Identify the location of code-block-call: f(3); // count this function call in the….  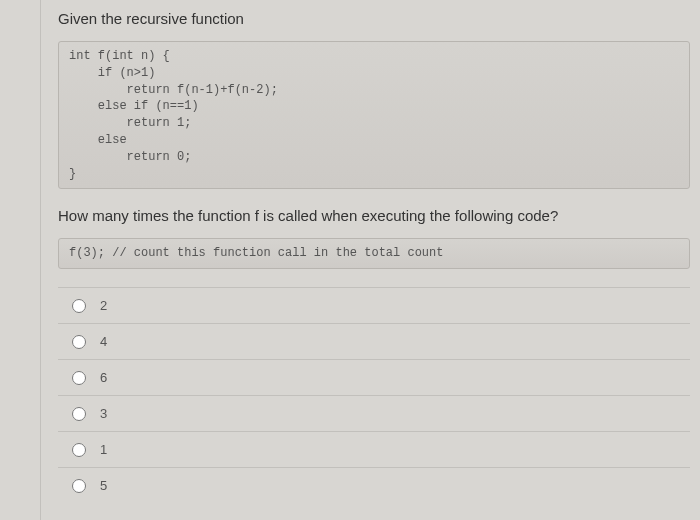
(374, 254).